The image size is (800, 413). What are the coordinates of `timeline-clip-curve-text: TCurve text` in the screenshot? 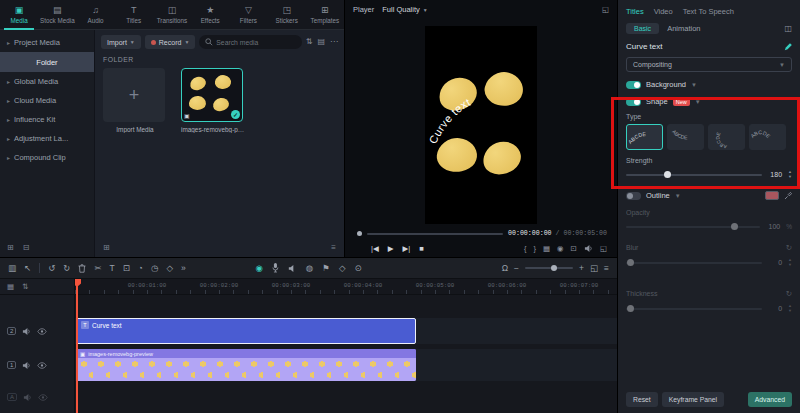 It's located at (246, 331).